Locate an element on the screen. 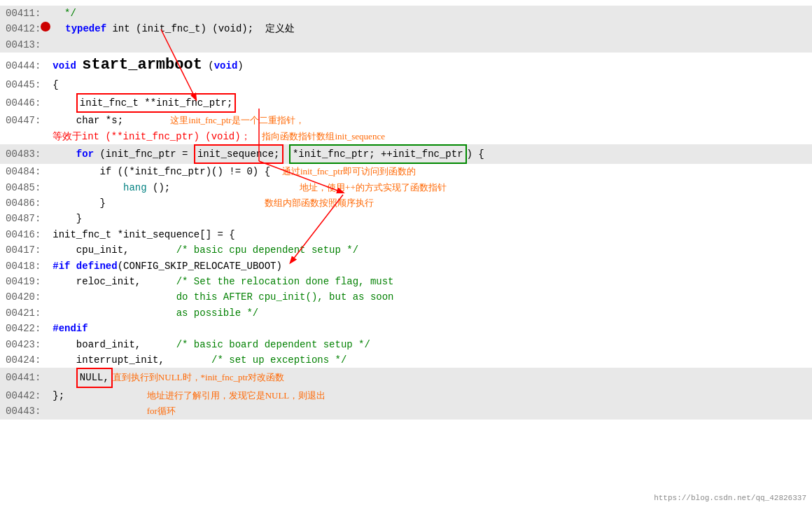 This screenshot has height=505, width=812. code-line: 00487: } is located at coordinates (406, 219).